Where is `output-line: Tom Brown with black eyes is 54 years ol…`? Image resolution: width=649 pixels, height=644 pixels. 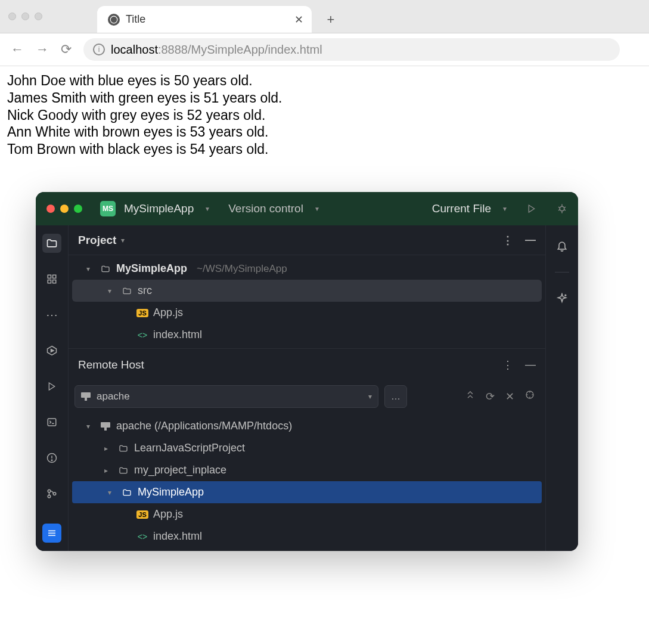
output-line: Tom Brown with black eyes is 54 years ol… is located at coordinates (324, 149).